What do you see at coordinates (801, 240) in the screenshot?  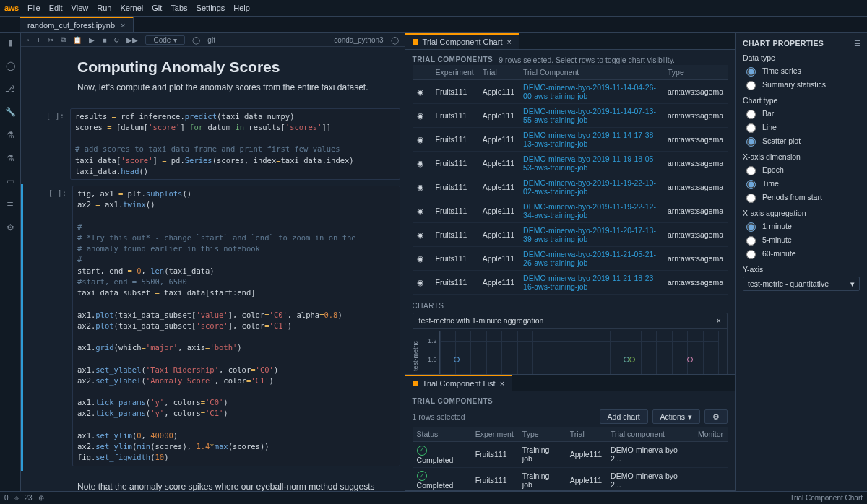 I see `prop-option: 5-minute` at bounding box center [801, 240].